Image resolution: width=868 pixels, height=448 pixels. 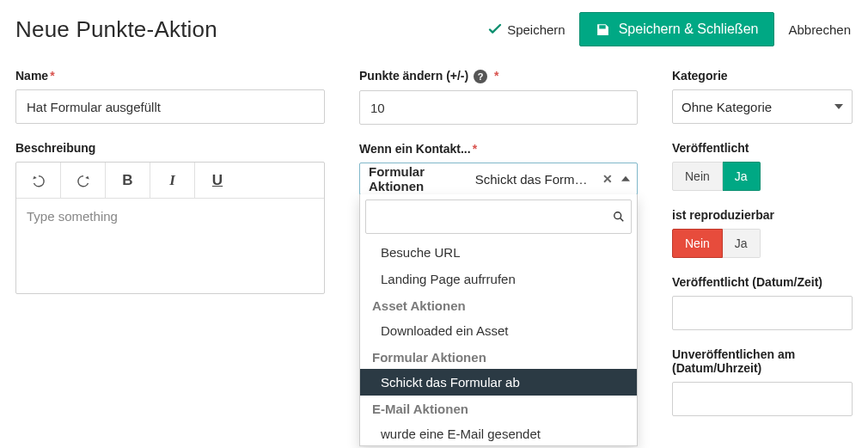 What do you see at coordinates (173, 181) in the screenshot?
I see `italic-button: I` at bounding box center [173, 181].